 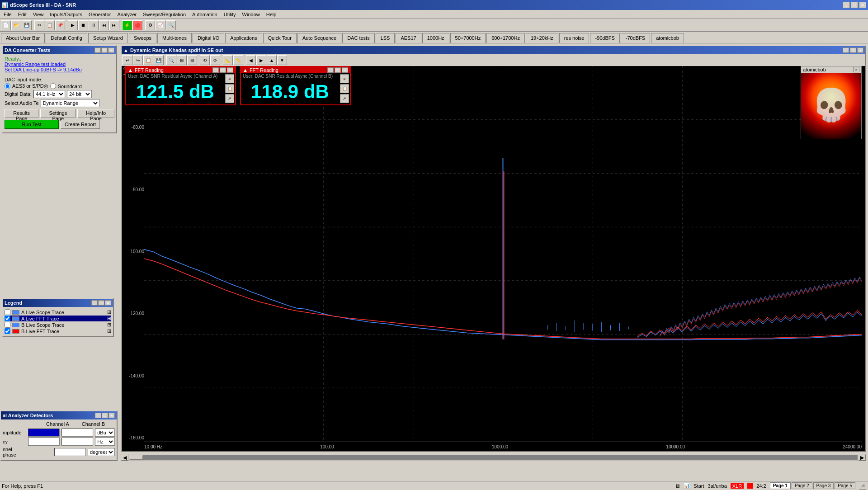 What do you see at coordinates (802, 485) in the screenshot?
I see `page-tab-2: Page 2` at bounding box center [802, 485].